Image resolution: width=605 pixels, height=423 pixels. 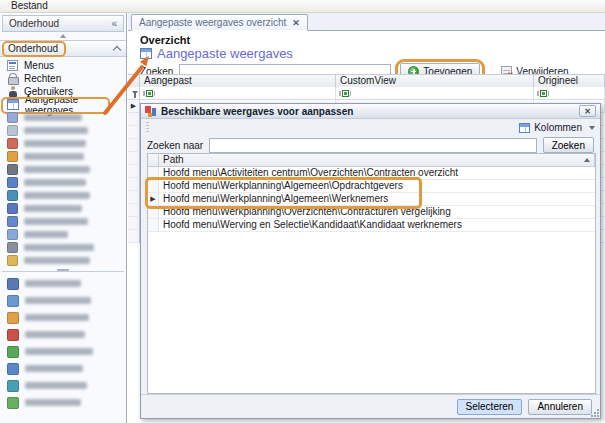 What do you see at coordinates (550, 128) in the screenshot?
I see `columns-button: Kolommen` at bounding box center [550, 128].